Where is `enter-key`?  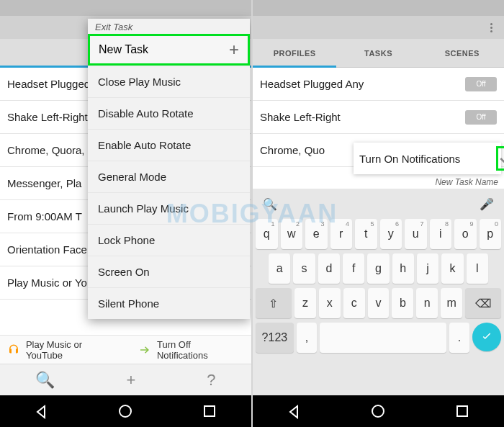
enter-key is located at coordinates (487, 337).